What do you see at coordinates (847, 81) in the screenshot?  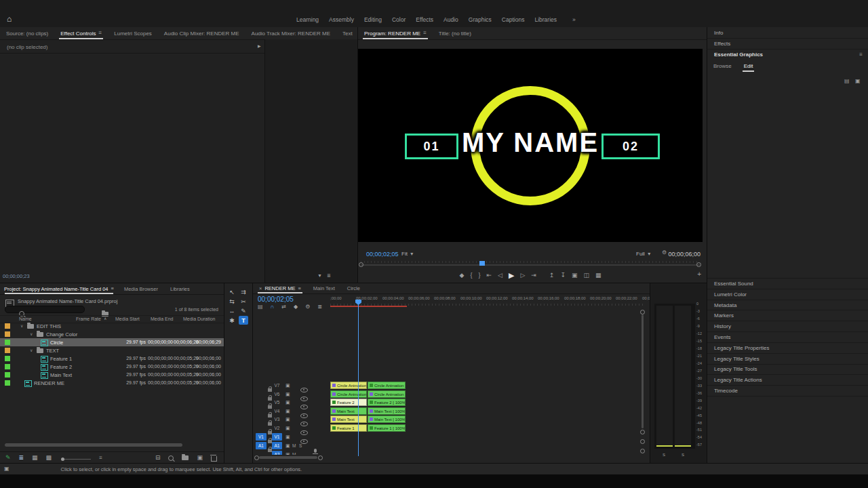 I see `align-icon: ▤` at bounding box center [847, 81].